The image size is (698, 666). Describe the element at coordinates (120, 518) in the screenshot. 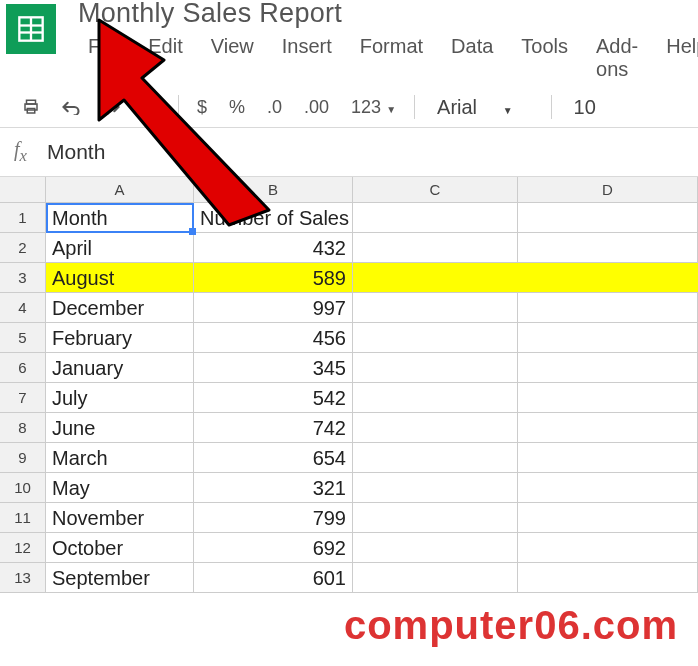

I see `cell: November` at that location.